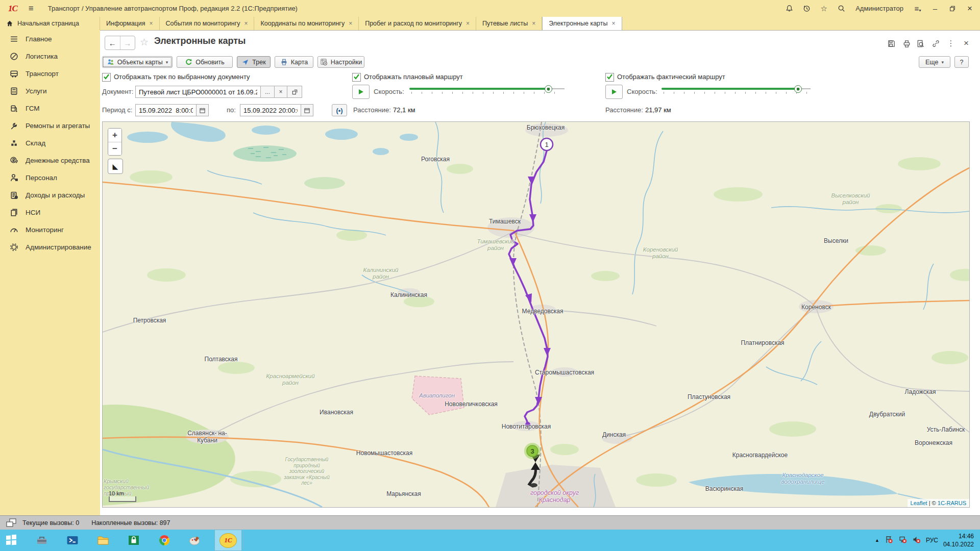  What do you see at coordinates (11, 540) in the screenshot?
I see `start-button` at bounding box center [11, 540].